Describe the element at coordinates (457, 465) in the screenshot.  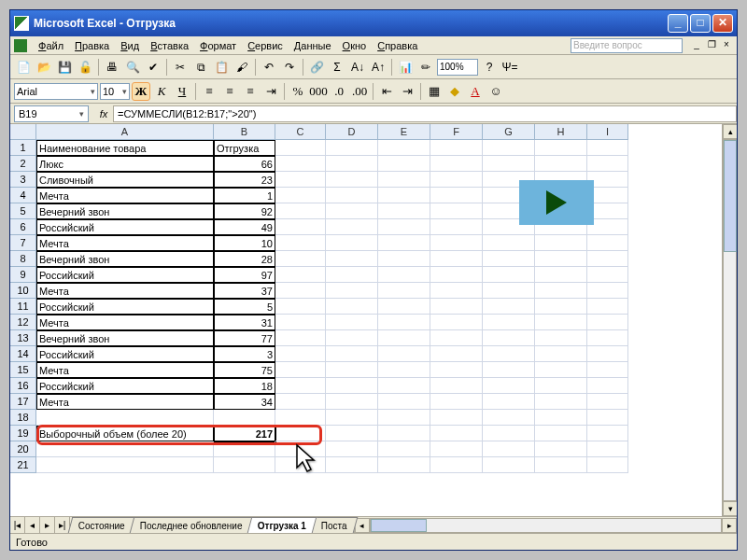
I see `cell-F21` at that location.